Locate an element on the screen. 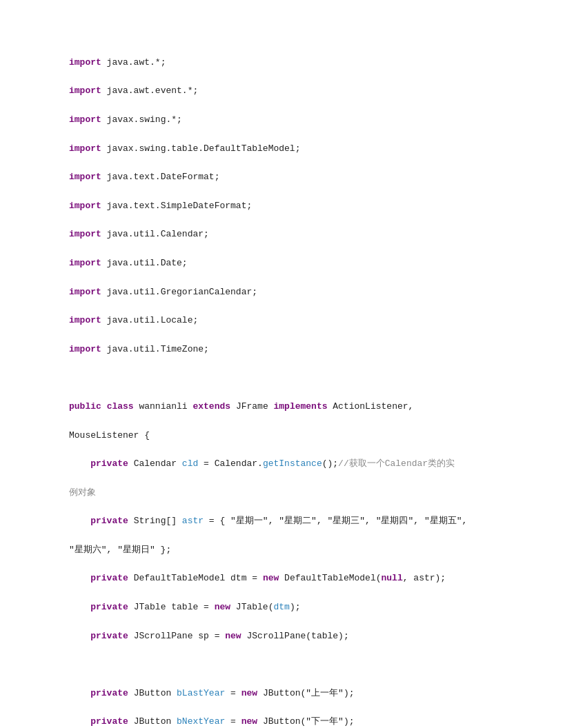  keyword-new-3: new is located at coordinates (233, 636).